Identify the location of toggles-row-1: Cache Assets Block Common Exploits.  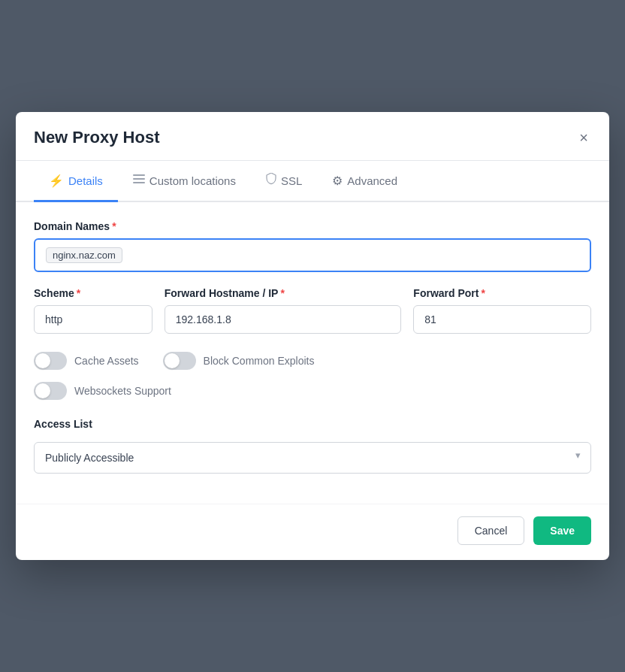
(312, 361).